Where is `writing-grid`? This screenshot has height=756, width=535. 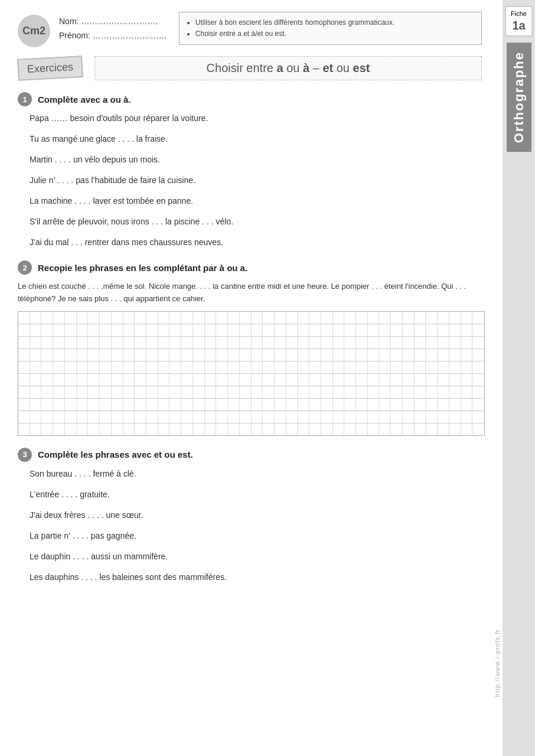
writing-grid is located at coordinates (252, 373).